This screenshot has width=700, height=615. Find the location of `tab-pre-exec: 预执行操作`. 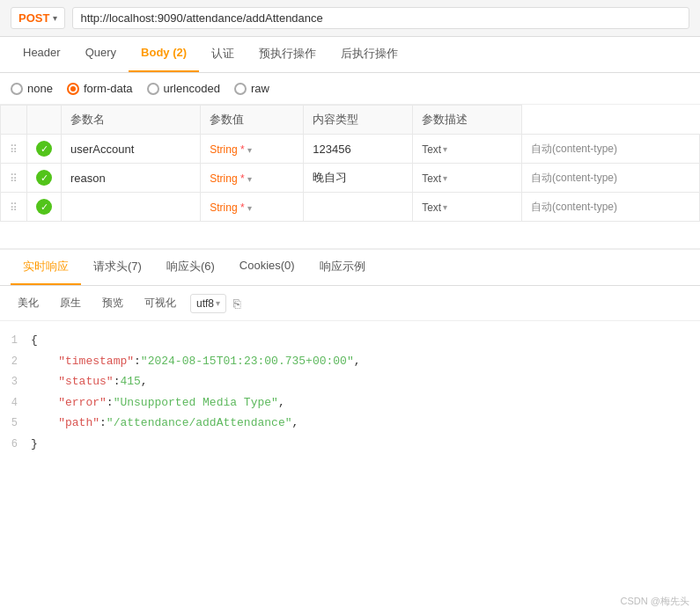

tab-pre-exec: 预执行操作 is located at coordinates (287, 55).